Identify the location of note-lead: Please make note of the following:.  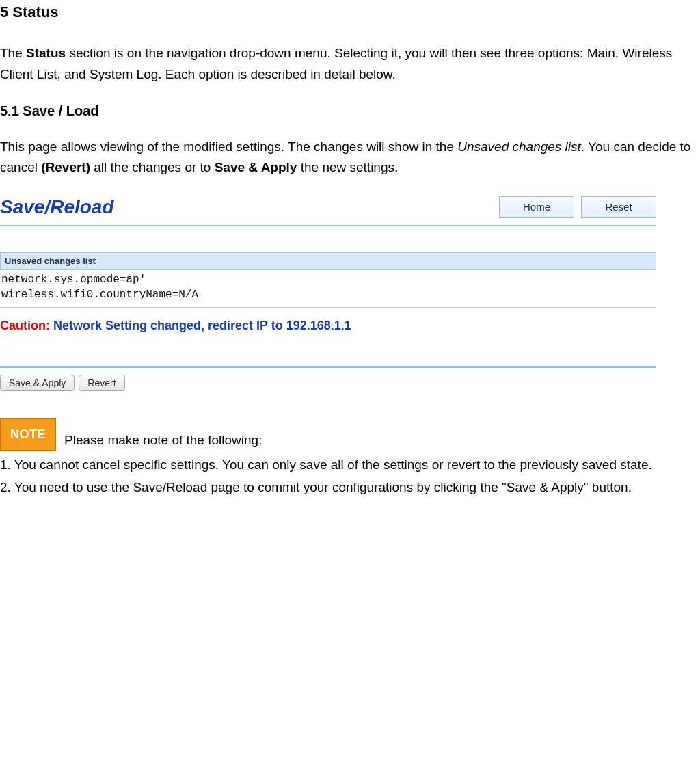
(163, 440).